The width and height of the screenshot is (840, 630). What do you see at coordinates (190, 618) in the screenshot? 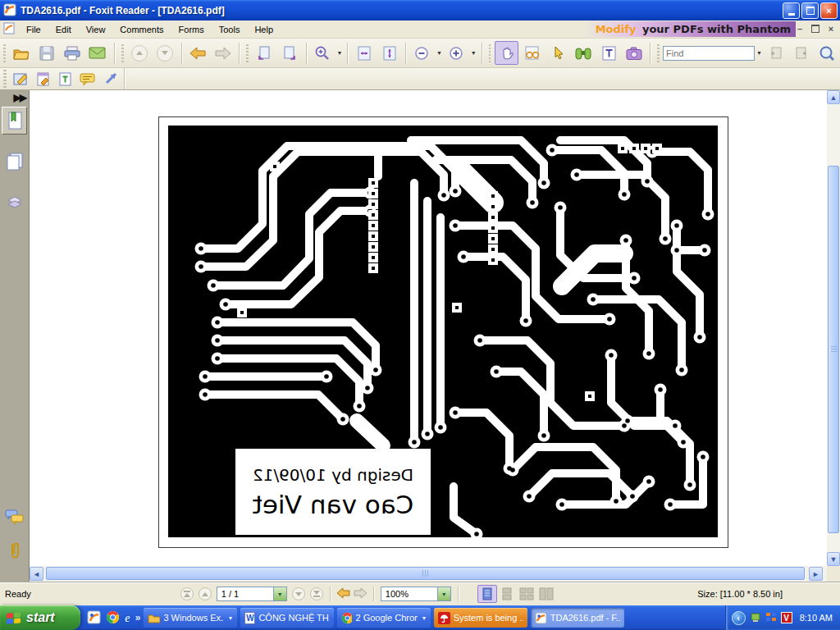
I see `taskbar-button-windows-explorer: 3 Windows Ex... ▼` at bounding box center [190, 618].